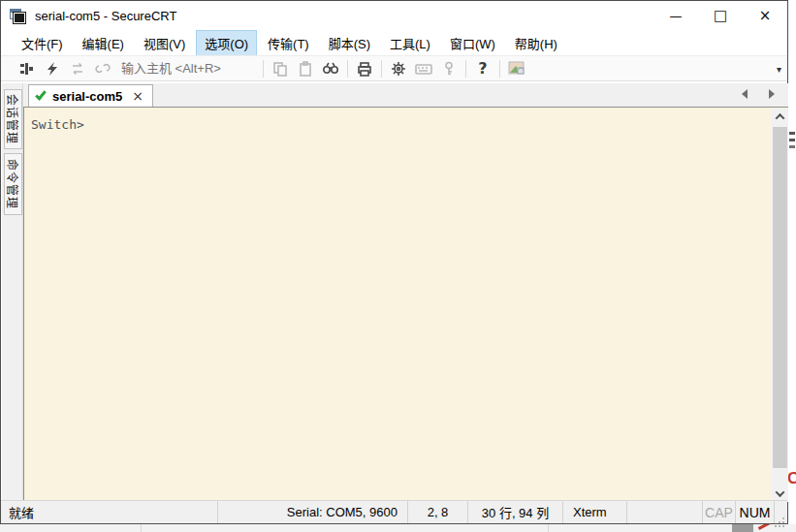  I want to click on session-tab-serial-com5: serial-com5 ×, so click(91, 95).